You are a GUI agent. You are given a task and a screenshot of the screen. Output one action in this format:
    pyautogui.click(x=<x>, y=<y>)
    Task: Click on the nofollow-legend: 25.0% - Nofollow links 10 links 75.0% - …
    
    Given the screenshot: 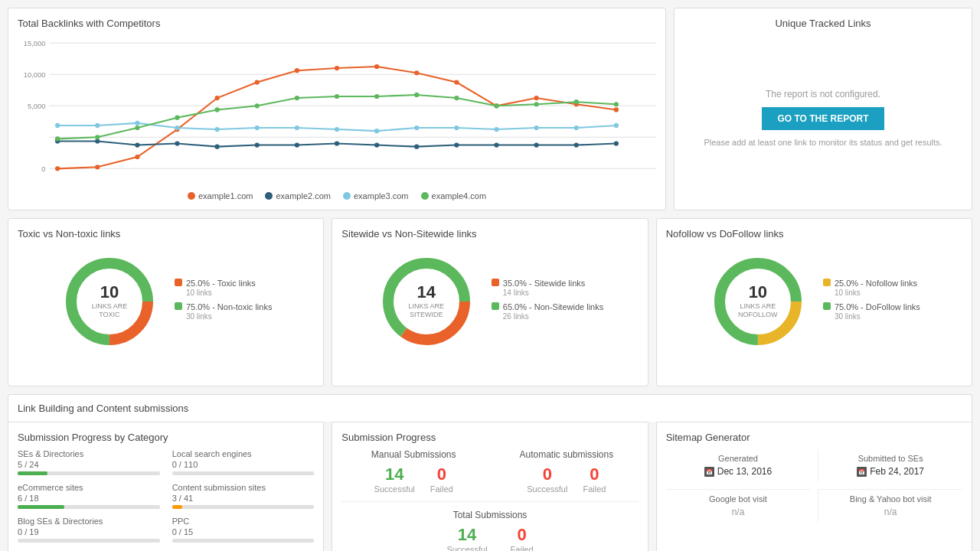 What is the action you would take?
    pyautogui.click(x=871, y=302)
    